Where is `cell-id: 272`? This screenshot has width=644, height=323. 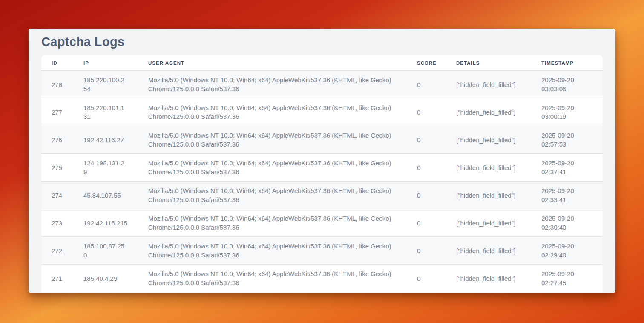 cell-id: 272 is located at coordinates (57, 251).